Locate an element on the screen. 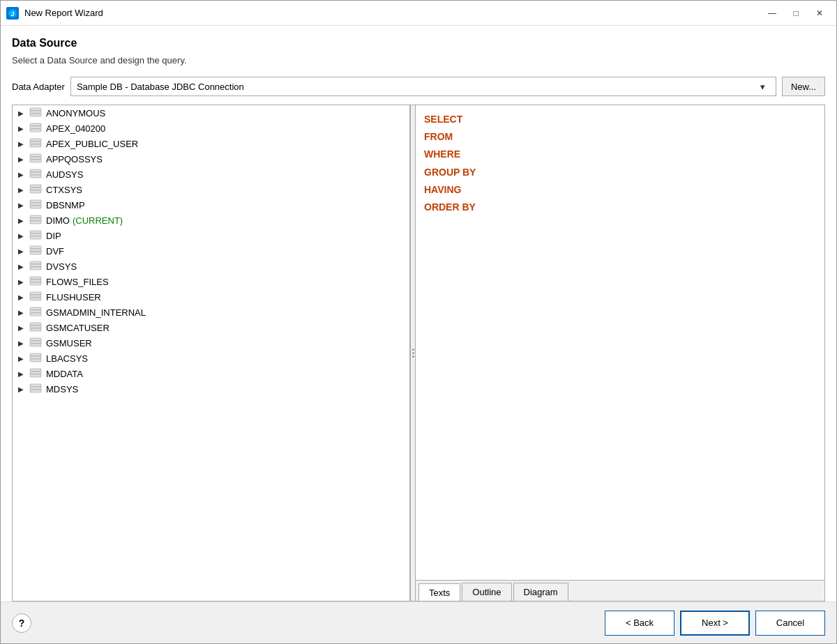 Image resolution: width=837 pixels, height=644 pixels. tab-outline: Outline is located at coordinates (487, 592).